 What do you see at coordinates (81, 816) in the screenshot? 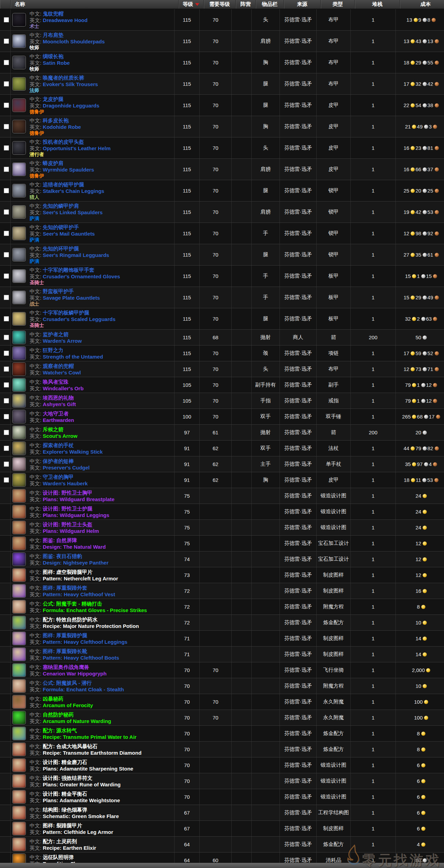
I see `item-name-en-link: Schematic: Green Smoke Flare` at bounding box center [81, 816].